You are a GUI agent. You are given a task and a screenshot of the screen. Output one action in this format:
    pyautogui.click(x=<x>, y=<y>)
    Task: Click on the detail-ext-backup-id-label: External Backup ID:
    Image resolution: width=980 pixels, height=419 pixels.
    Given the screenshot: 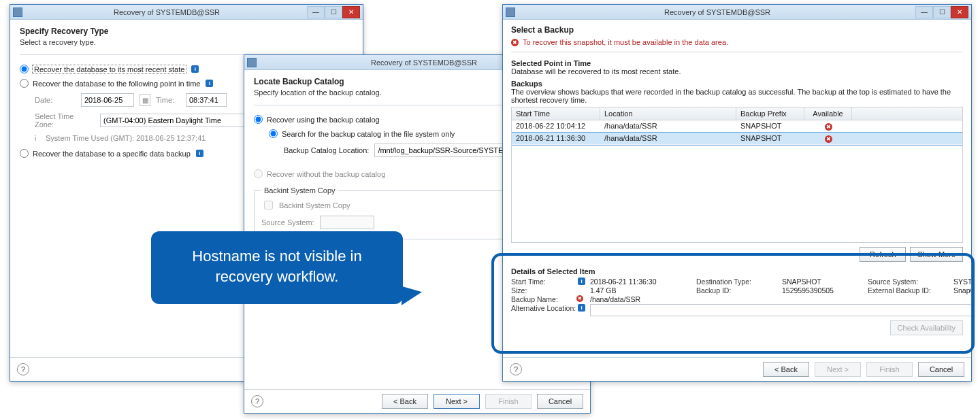 What is the action you would take?
    pyautogui.click(x=909, y=290)
    